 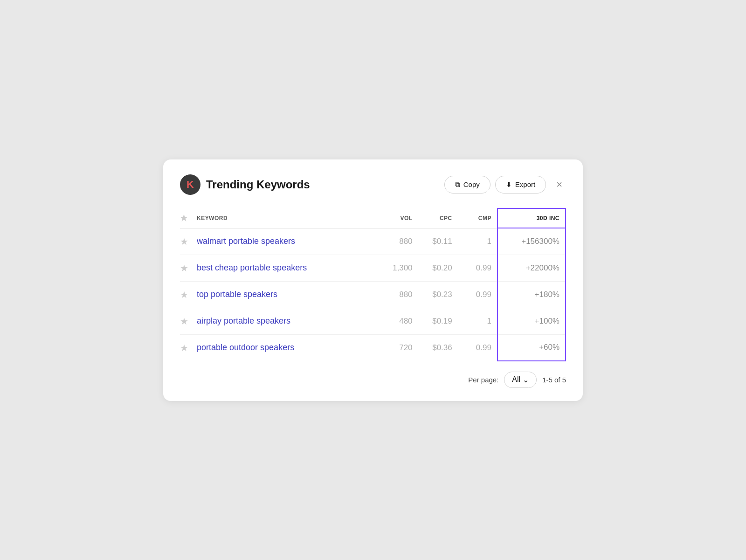 I want to click on export-icon: ⬇, so click(x=509, y=185).